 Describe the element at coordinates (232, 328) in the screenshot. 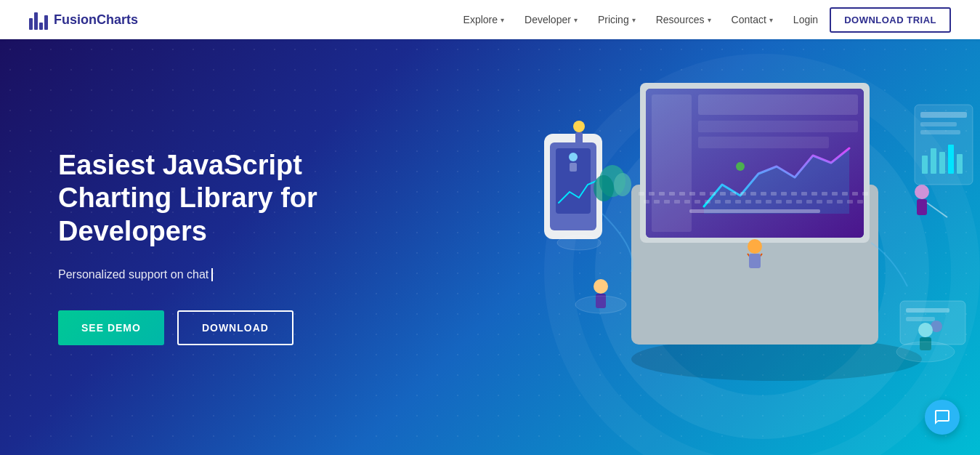

I see `hero-buttons: SEE DEMO DOWNLOAD` at that location.